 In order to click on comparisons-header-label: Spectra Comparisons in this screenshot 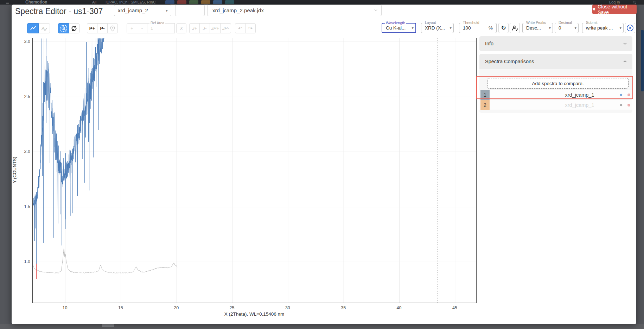, I will do `click(509, 62)`.